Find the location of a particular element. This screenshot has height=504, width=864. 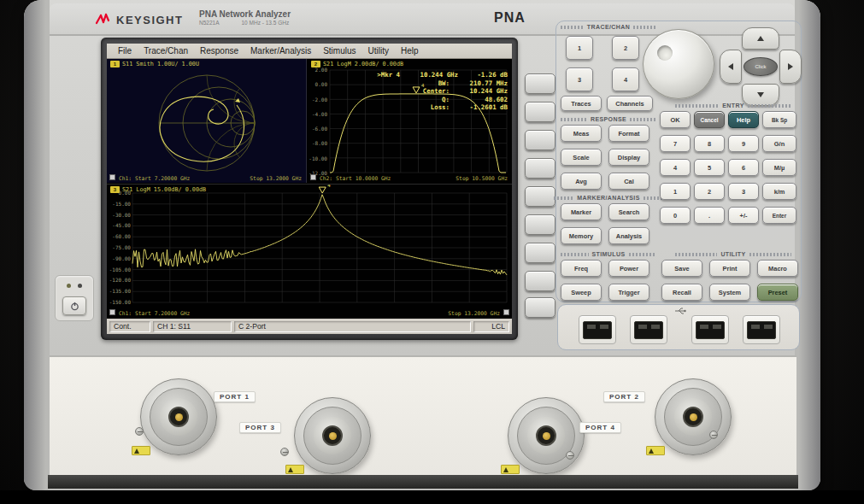

marker-frequency: 10.244 GHz is located at coordinates (432, 75).